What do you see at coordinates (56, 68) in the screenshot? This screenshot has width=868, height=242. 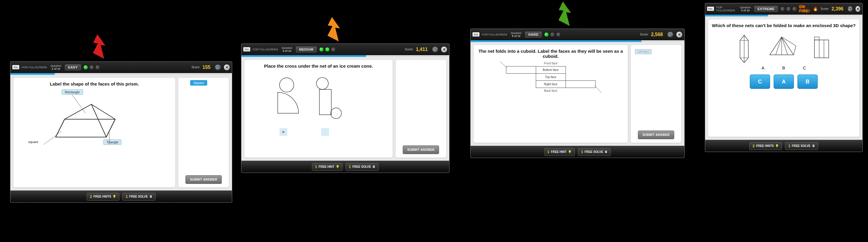 I see `question-counter: Question 2 of 10` at bounding box center [56, 68].